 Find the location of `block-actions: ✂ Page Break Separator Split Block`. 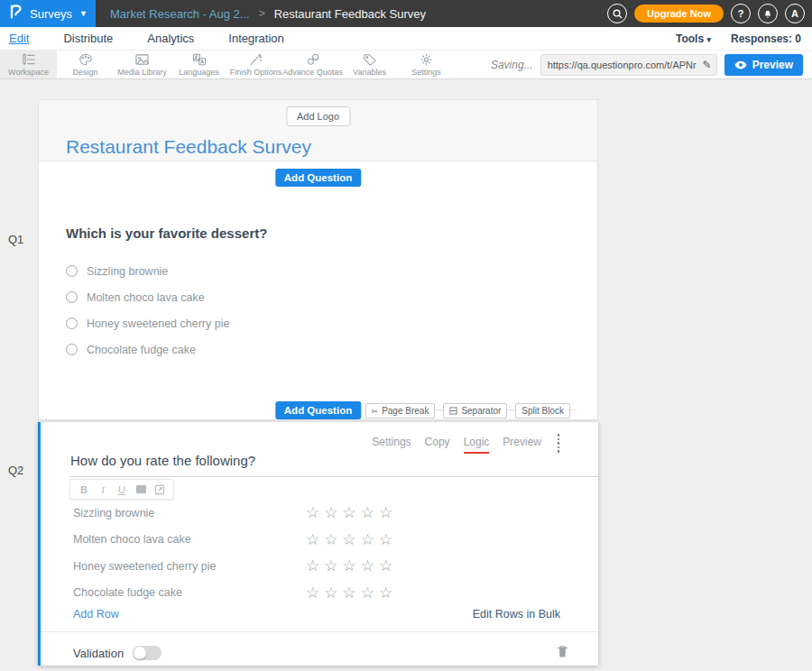

block-actions: ✂ Page Break Separator Split Block is located at coordinates (467, 411).